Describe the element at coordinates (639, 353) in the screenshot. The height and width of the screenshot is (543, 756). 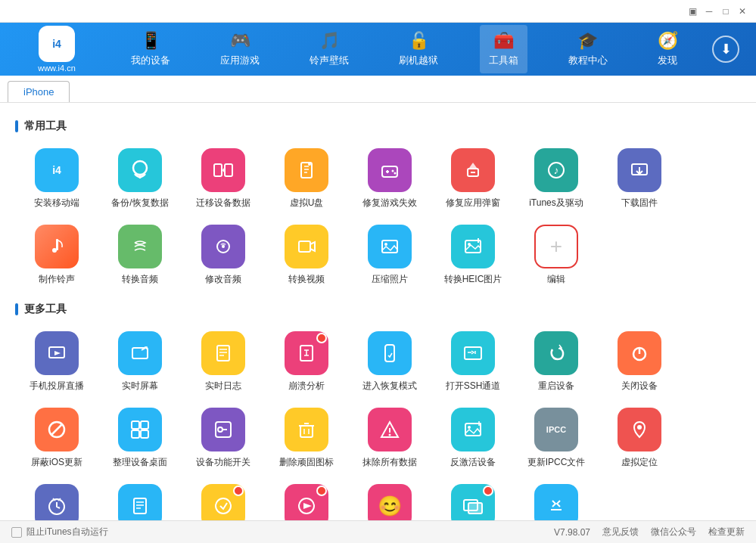
I see `shutdown-icon` at that location.